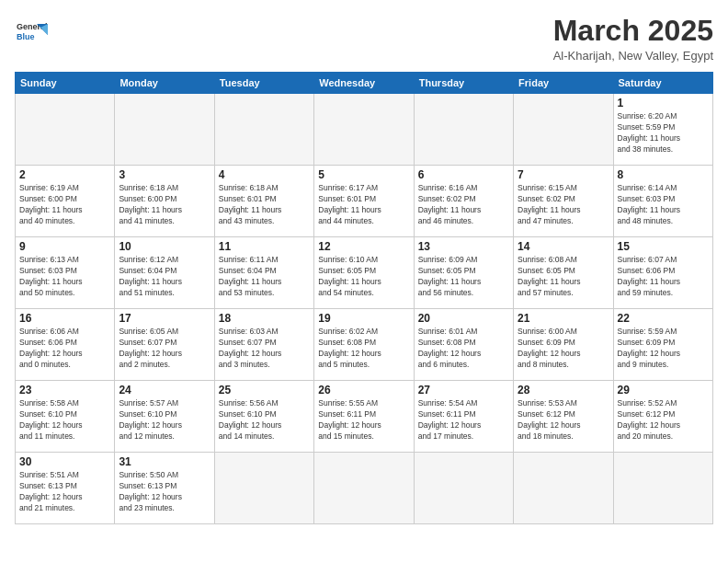  What do you see at coordinates (165, 488) in the screenshot?
I see `day-cell: 31Sunrise: 5:50 AM Sunset: 6:13 PM Dayli…` at bounding box center [165, 488].